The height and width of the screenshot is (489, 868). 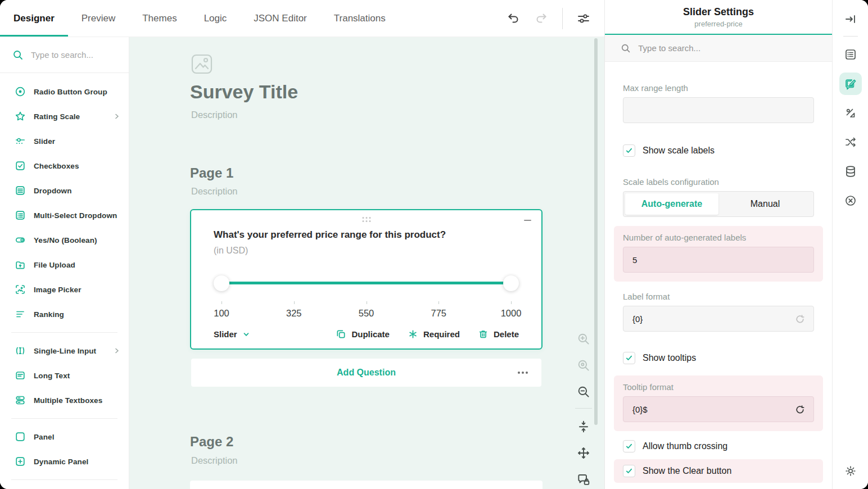 I want to click on zoom-out-icon, so click(x=584, y=392).